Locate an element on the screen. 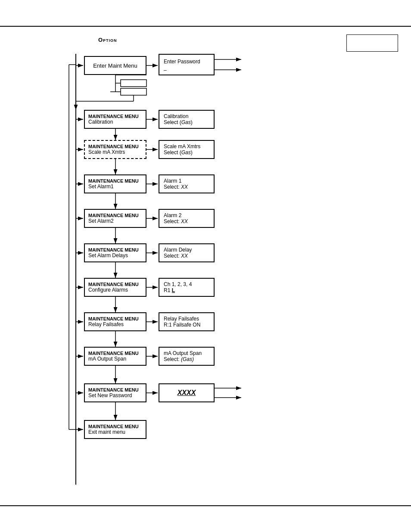  mm-alarm2-sub: Set Alarm2 is located at coordinates (101, 221).